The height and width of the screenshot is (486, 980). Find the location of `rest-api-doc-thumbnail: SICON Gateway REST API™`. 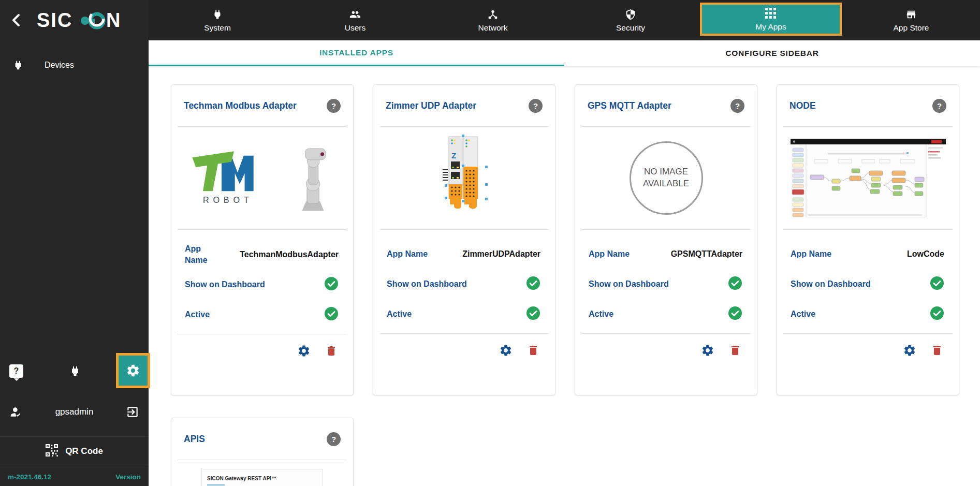

rest-api-doc-thumbnail: SICON Gateway REST API™ is located at coordinates (262, 477).